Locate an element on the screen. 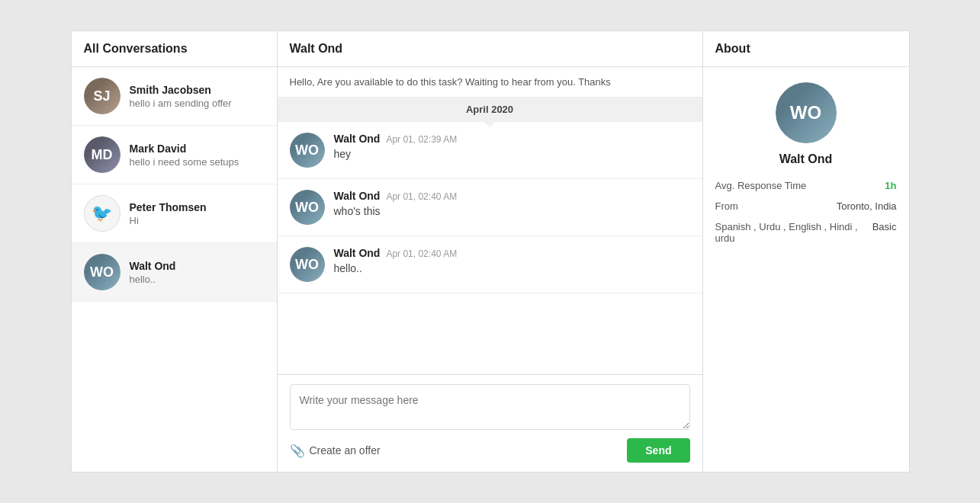  conv-info-smith: Smith Jacobsen hello i am sending offer is located at coordinates (197, 96).